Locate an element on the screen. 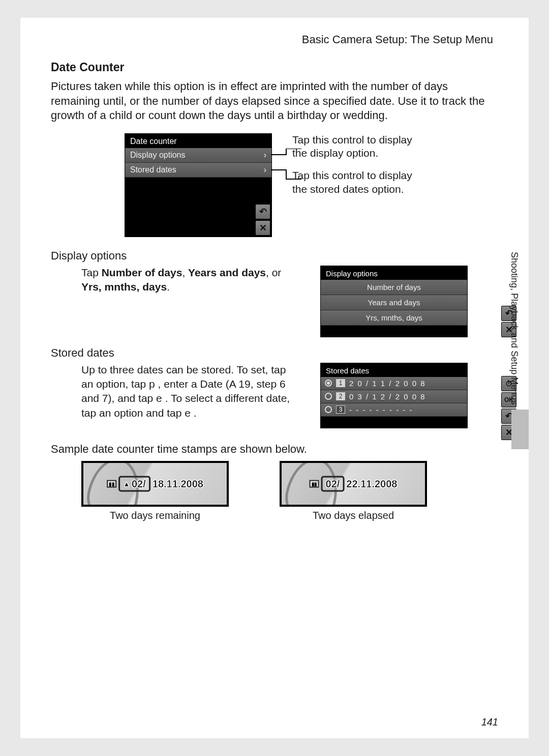 The width and height of the screenshot is (549, 756). sample-thumbnails: ▮▮ ▲ 02/ 18.11.2008 Two days remaining ▮… is located at coordinates (290, 491).